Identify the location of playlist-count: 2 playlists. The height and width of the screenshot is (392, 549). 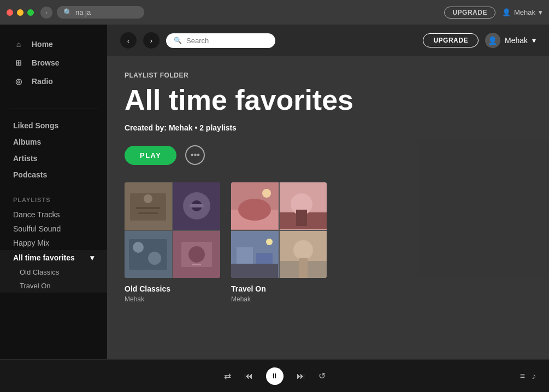
(218, 128).